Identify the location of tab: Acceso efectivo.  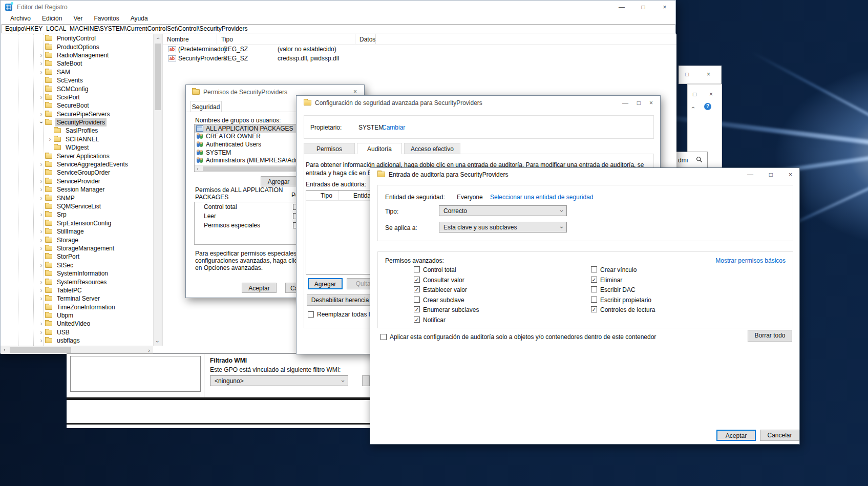
(432, 149).